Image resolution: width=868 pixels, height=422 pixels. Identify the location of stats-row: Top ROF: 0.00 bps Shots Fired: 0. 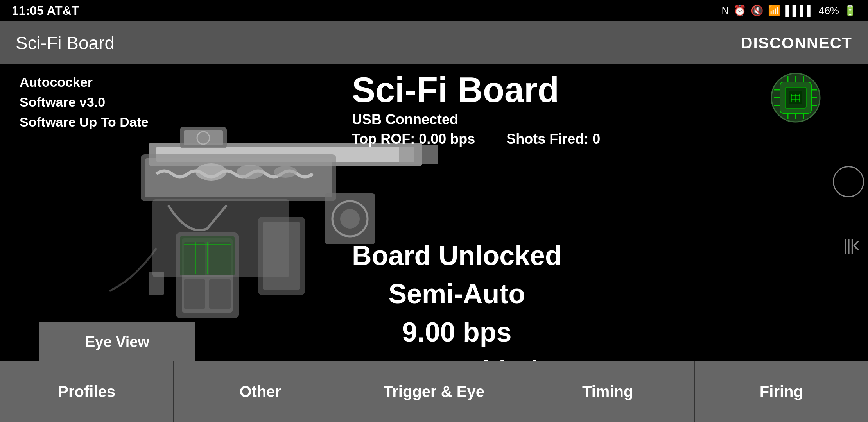
(476, 139).